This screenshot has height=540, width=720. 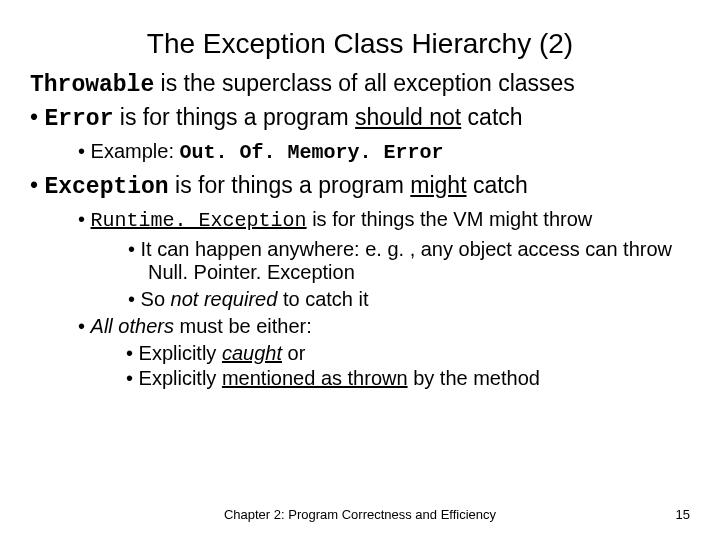 I want to click on bullet-not-required: So not required to catch it, so click(x=409, y=300).